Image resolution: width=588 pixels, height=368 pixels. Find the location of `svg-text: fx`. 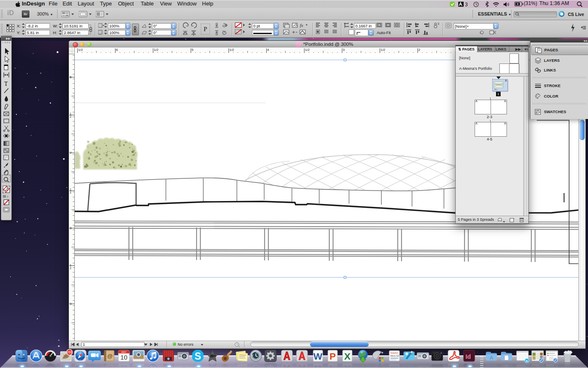

svg-text: fx is located at coordinates (302, 25).